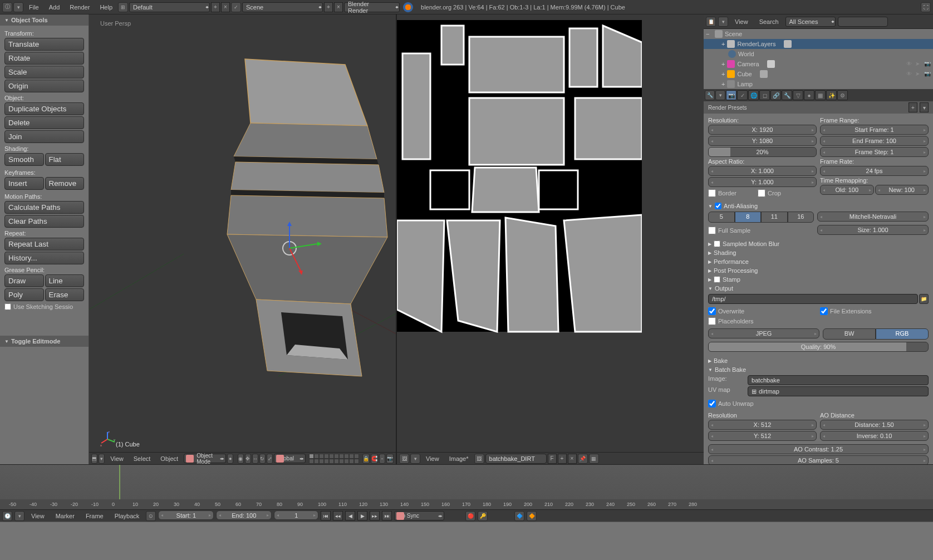 Image resolution: width=933 pixels, height=560 pixels. What do you see at coordinates (902, 190) in the screenshot?
I see `time-new-field: New: 100` at bounding box center [902, 190].